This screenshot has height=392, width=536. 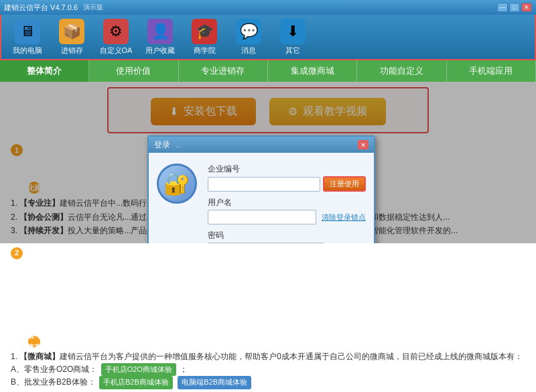 What do you see at coordinates (134, 71) in the screenshot?
I see `tab-value: 使用价值` at bounding box center [134, 71].